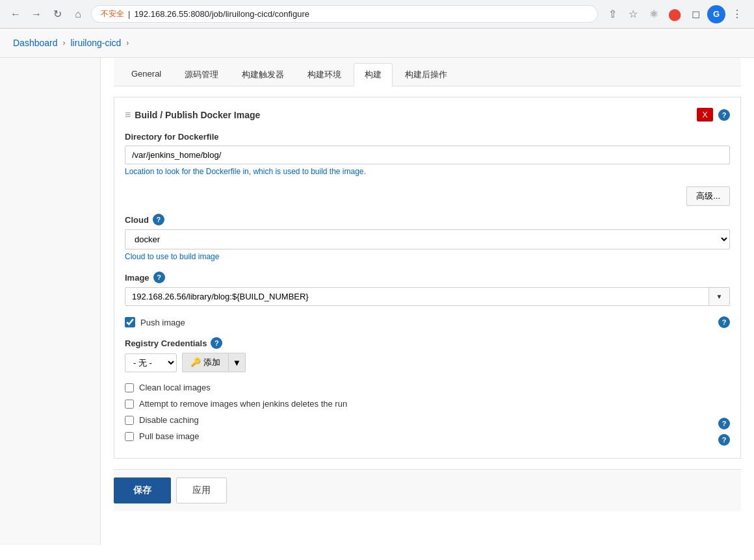 The height and width of the screenshot is (560, 754). What do you see at coordinates (654, 14) in the screenshot?
I see `extension-button: ⚛` at bounding box center [654, 14].